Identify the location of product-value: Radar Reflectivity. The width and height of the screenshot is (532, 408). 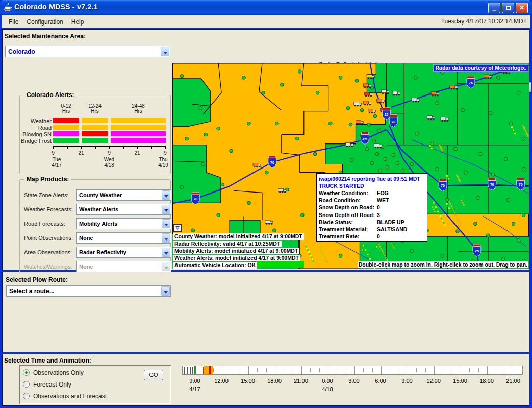
(103, 252).